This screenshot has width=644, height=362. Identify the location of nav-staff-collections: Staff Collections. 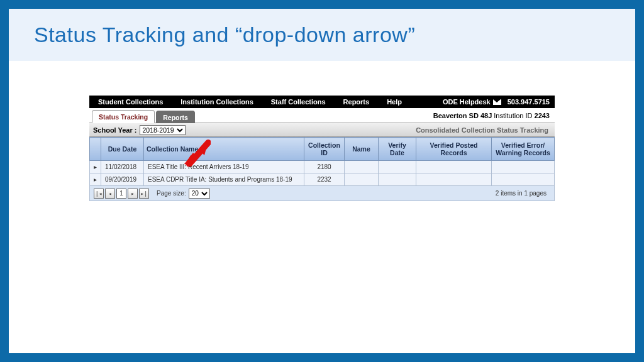
(298, 102).